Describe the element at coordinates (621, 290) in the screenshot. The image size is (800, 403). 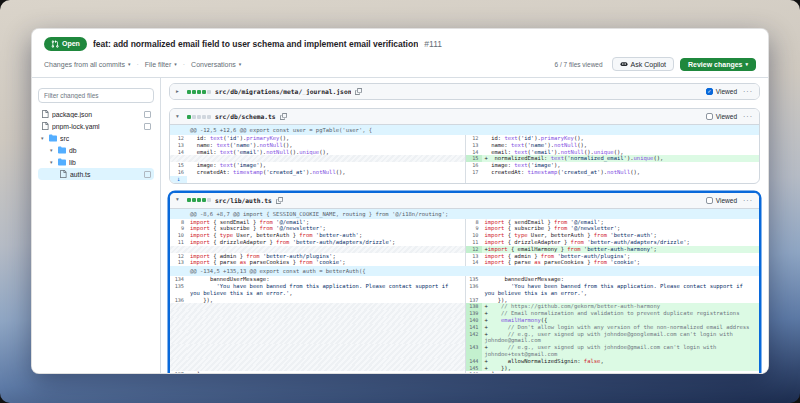
I see `new-code: 'You have been banned from this applicat…` at that location.